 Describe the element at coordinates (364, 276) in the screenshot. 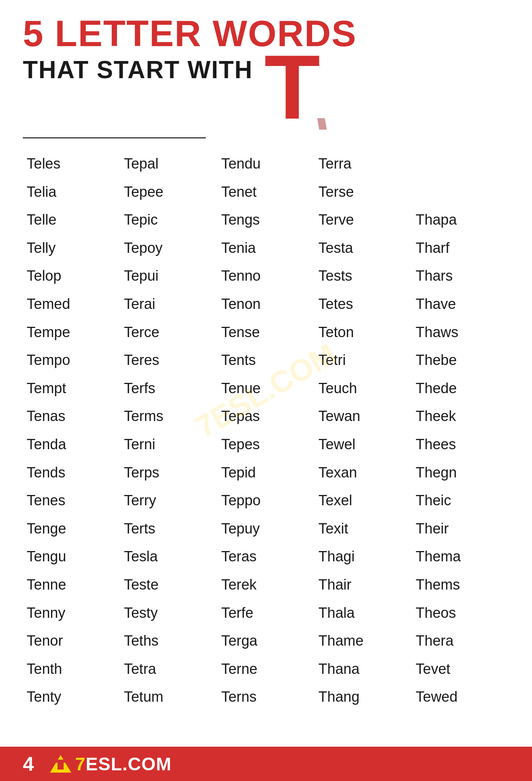

I see `list-item: Tests` at that location.